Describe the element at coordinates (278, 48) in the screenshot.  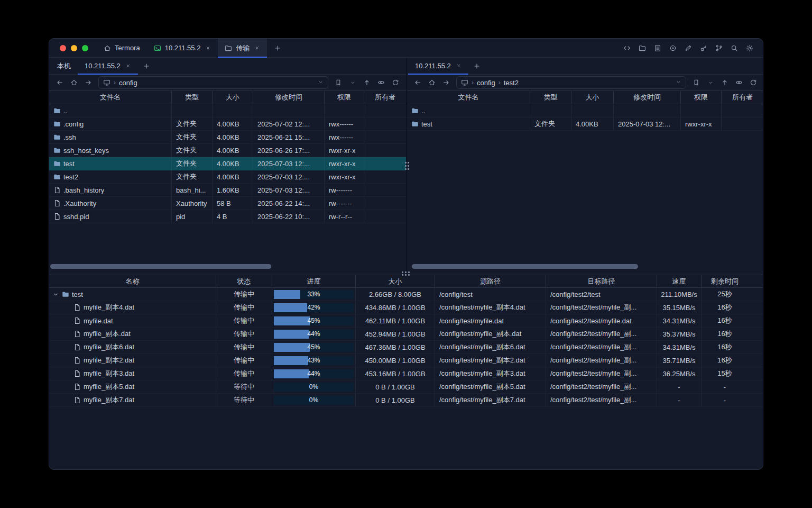
I see `new-tab-button` at that location.